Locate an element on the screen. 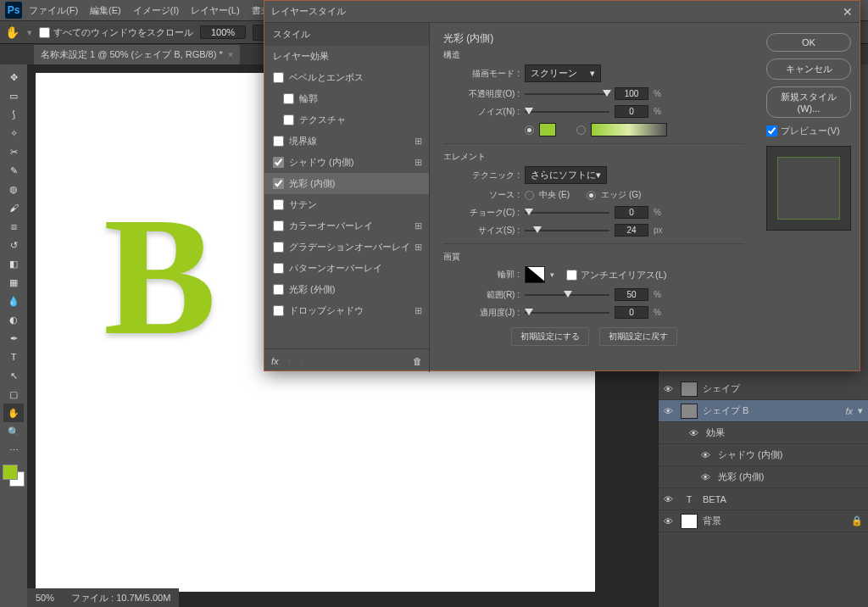 This screenshot has height=607, width=868. opacity-slider is located at coordinates (567, 94).